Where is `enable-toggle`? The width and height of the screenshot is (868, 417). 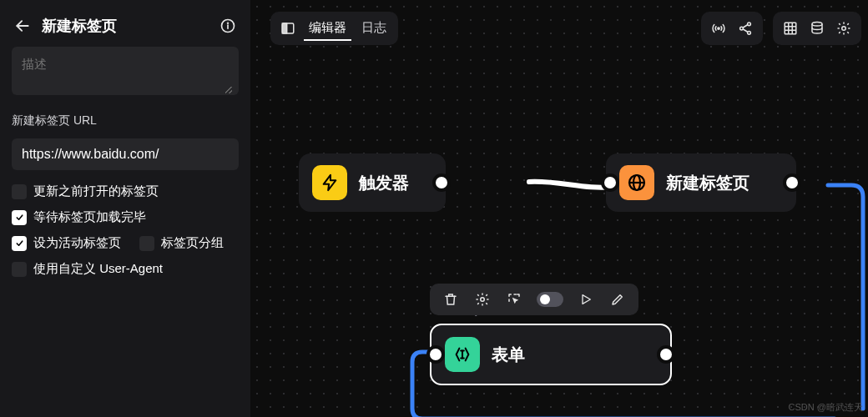
enable-toggle is located at coordinates (550, 299).